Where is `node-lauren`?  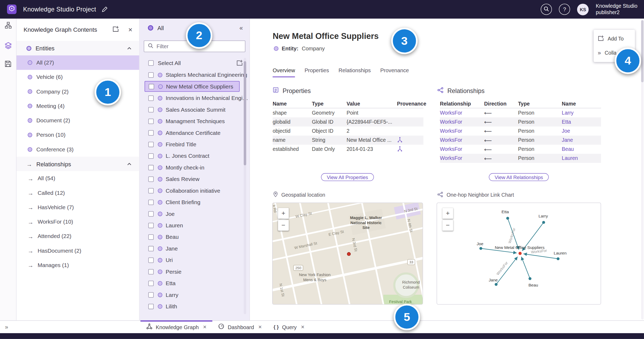
node-lauren is located at coordinates (558, 259).